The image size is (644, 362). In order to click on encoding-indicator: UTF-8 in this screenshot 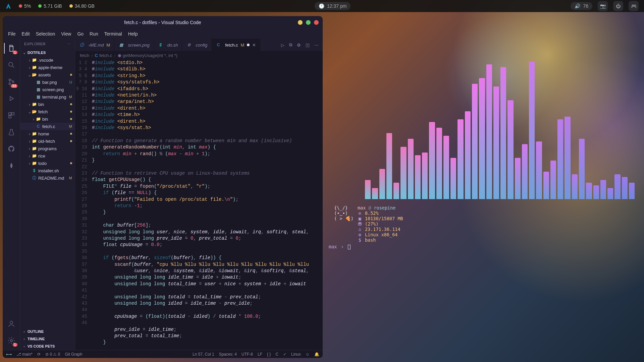, I will do `click(247, 354)`.